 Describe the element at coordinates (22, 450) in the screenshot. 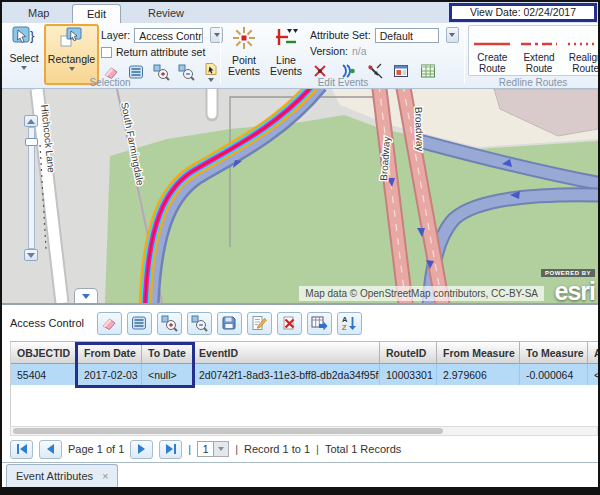

I see `first-page-button` at that location.